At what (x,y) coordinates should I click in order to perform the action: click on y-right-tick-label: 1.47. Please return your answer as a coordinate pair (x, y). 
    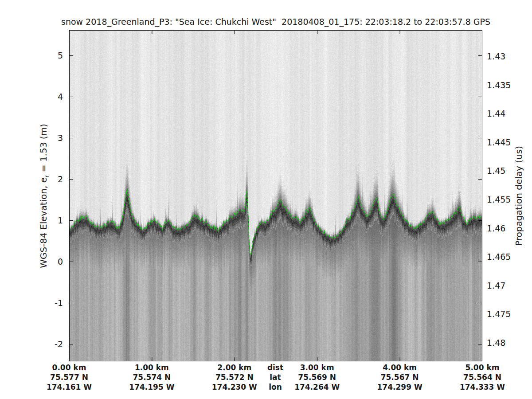
    Looking at the image, I should click on (496, 286).